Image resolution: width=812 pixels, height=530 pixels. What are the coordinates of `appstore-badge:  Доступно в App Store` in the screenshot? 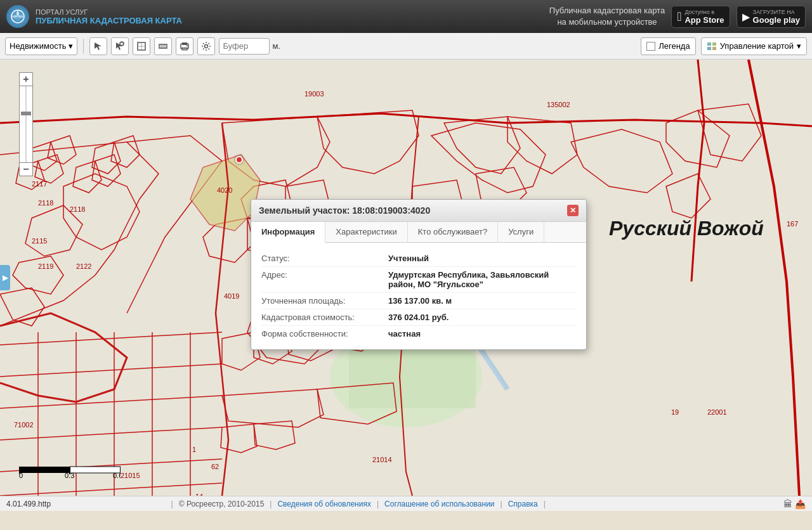 It's located at (700, 16).